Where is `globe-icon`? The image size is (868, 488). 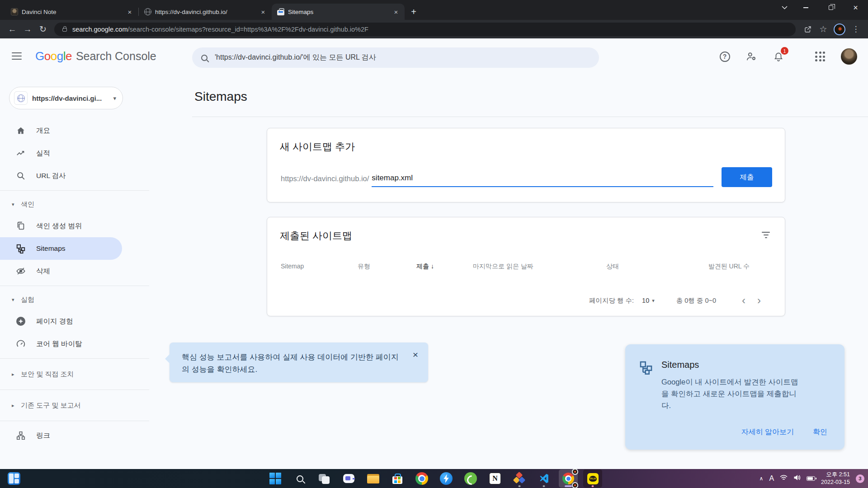
globe-icon is located at coordinates (21, 99).